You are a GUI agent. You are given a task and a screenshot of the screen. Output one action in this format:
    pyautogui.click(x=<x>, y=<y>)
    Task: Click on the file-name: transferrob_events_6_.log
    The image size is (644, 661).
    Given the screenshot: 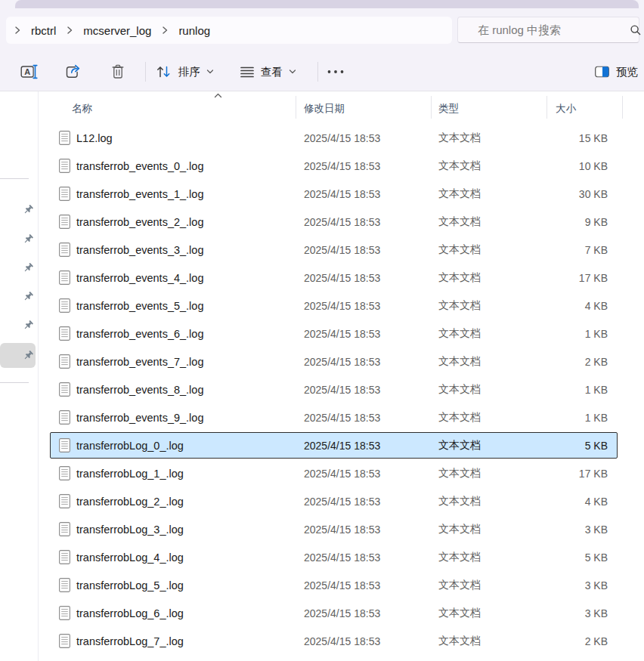 What is the action you would take?
    pyautogui.click(x=140, y=334)
    